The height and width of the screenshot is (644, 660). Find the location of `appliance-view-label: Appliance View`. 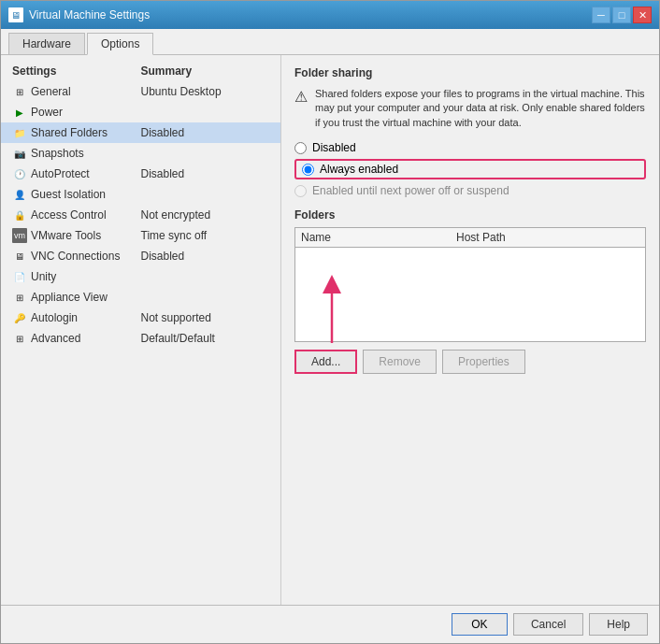

appliance-view-label: Appliance View is located at coordinates (69, 297).